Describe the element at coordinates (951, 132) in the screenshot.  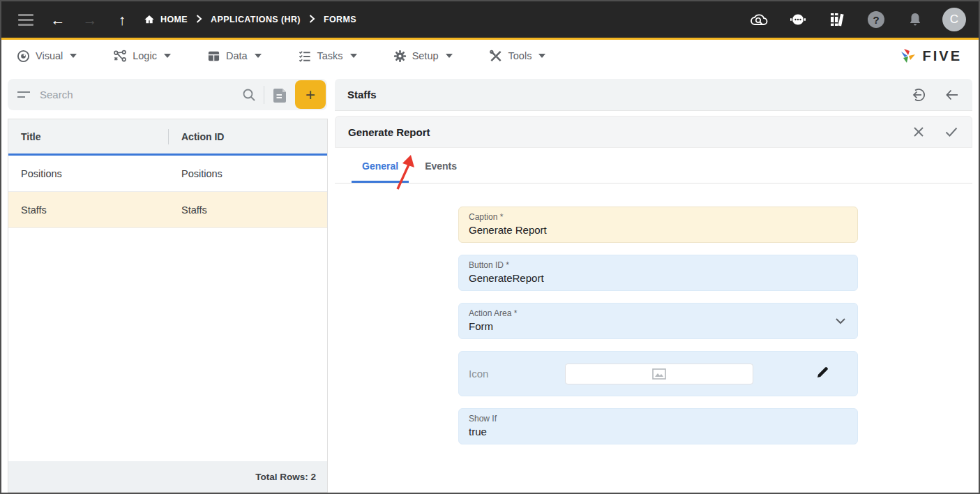
I see `confirm-icon` at that location.